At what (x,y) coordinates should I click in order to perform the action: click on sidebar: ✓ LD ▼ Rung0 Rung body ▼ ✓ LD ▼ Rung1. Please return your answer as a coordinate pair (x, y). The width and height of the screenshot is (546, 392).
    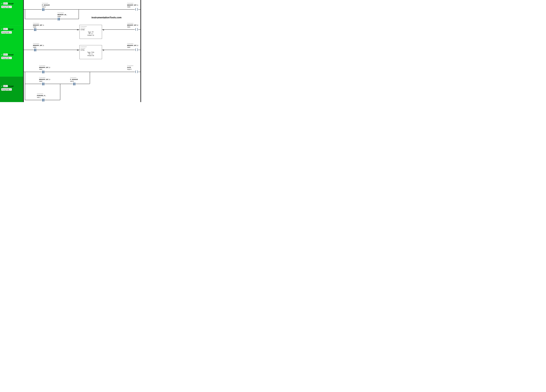
    Looking at the image, I should click on (12, 51).